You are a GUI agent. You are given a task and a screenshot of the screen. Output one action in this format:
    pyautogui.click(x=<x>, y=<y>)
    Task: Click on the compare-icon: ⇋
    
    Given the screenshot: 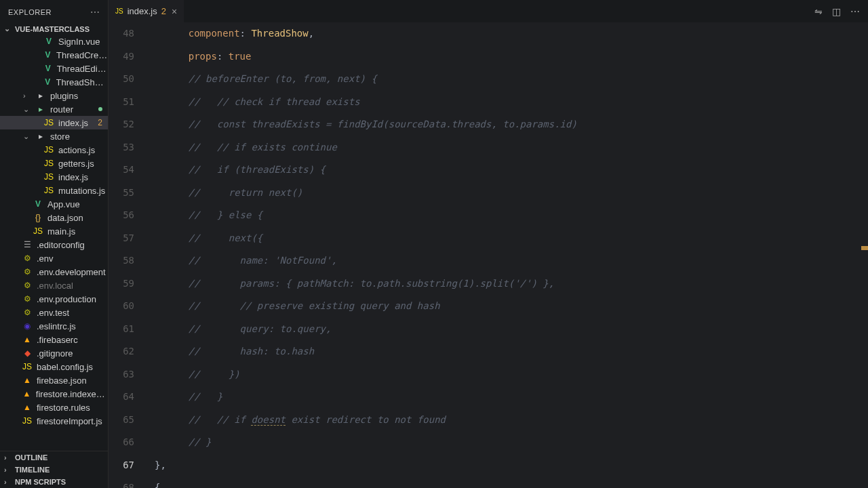 What is the action you would take?
    pyautogui.click(x=818, y=12)
    